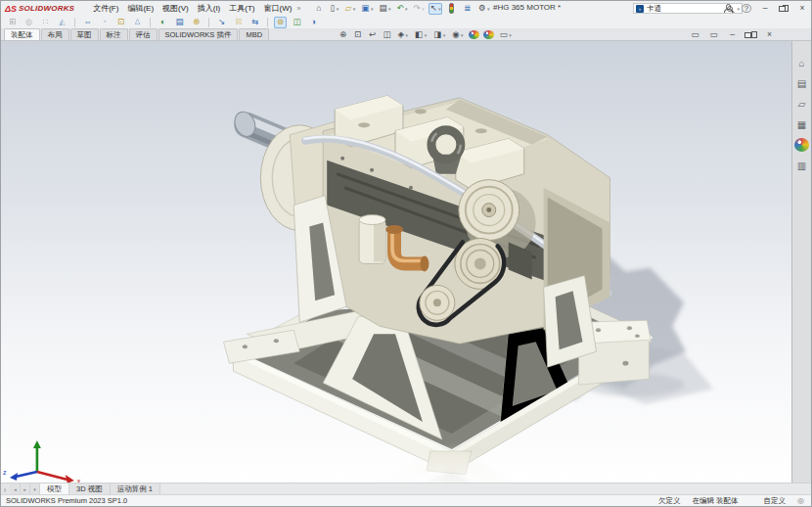  Describe the element at coordinates (732, 35) in the screenshot. I see `doc-minimize-icon: –` at that location.